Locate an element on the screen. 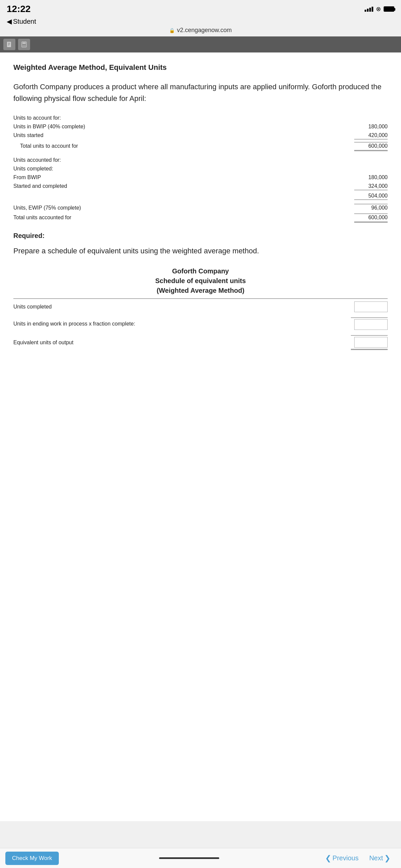 This screenshot has height=868, width=401. bottom-nav: Check My Work ❮ Previous Next ❯ is located at coordinates (201, 858).